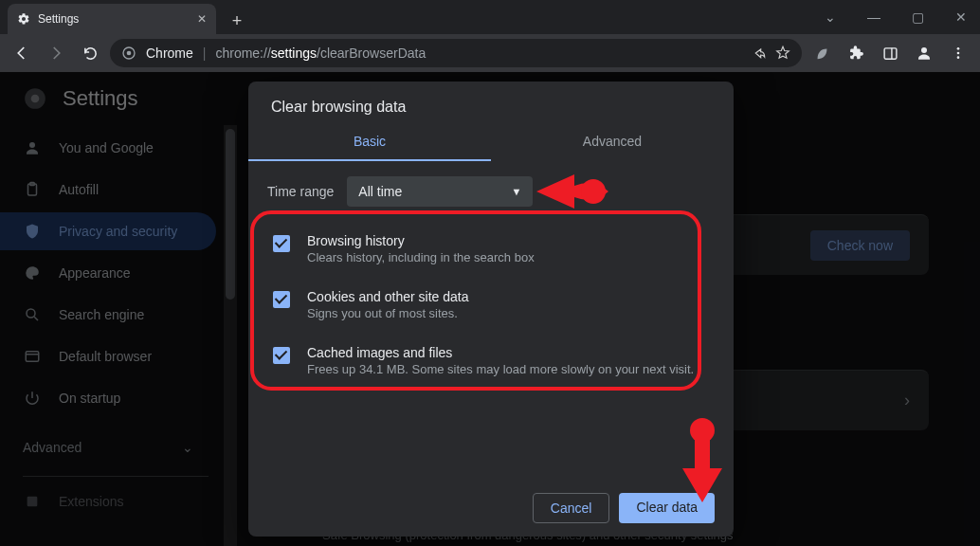 This screenshot has width=980, height=546. What do you see at coordinates (758, 53) in the screenshot?
I see `share-icon` at bounding box center [758, 53].